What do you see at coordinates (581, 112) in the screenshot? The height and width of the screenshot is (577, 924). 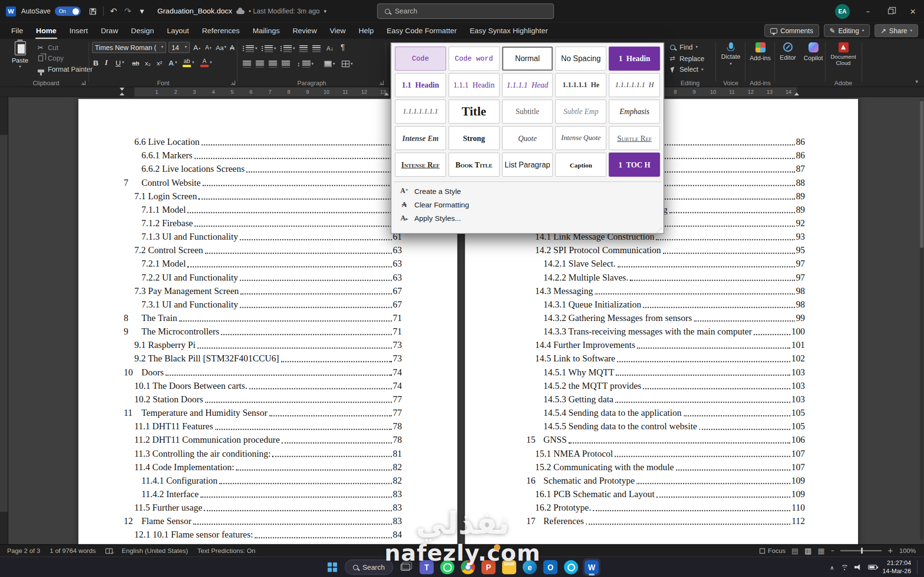 I see `style-subtle-emphasis: Subtle Emp` at bounding box center [581, 112].